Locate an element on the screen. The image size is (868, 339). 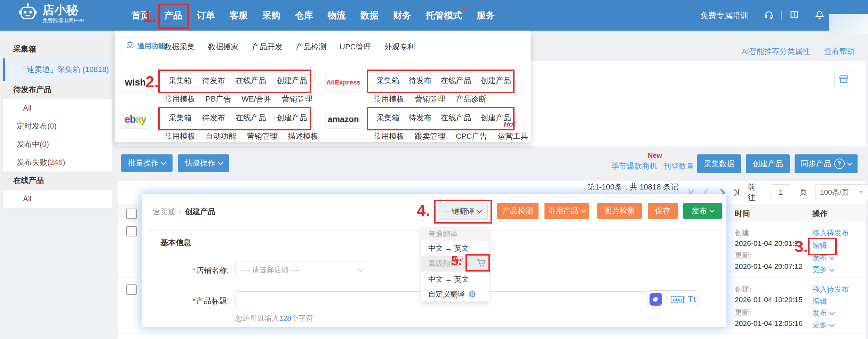
one-click-translate-button: 一键翻译 is located at coordinates (463, 211).